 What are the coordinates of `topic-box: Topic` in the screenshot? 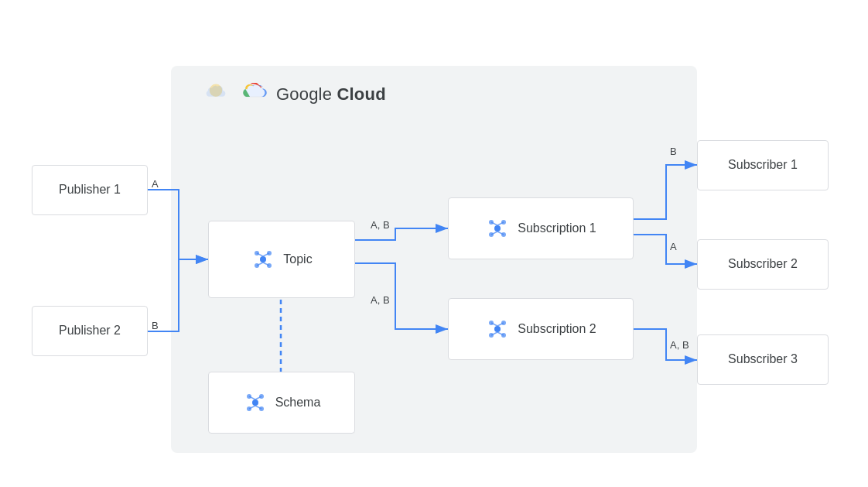 It's located at (282, 259).